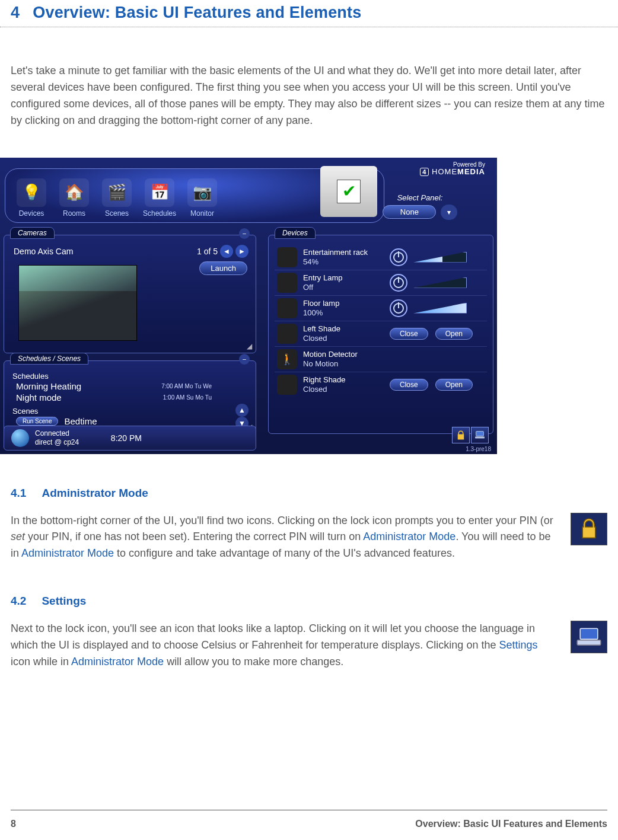  I want to click on nav-rooms: 🏠Rooms, so click(74, 198).